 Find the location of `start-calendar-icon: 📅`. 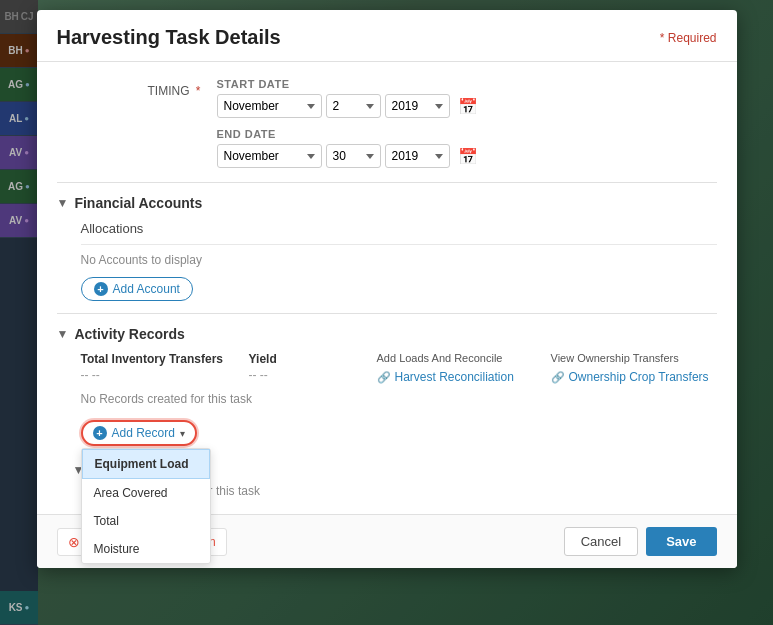

start-calendar-icon: 📅 is located at coordinates (468, 106).